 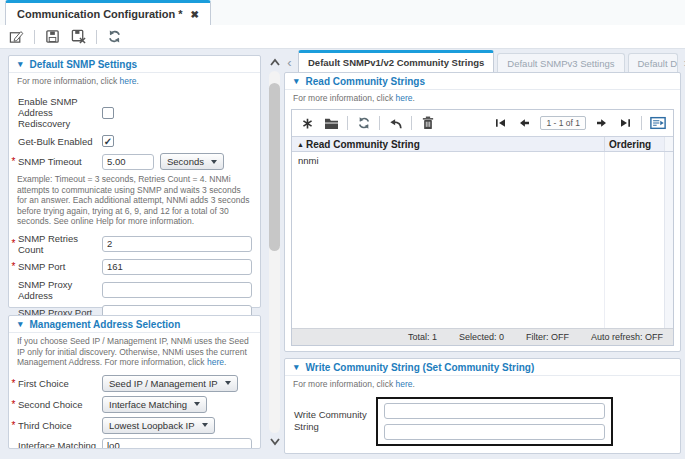 What do you see at coordinates (627, 337) in the screenshot?
I see `status-auto-refresh: Auto refresh: OFF` at bounding box center [627, 337].